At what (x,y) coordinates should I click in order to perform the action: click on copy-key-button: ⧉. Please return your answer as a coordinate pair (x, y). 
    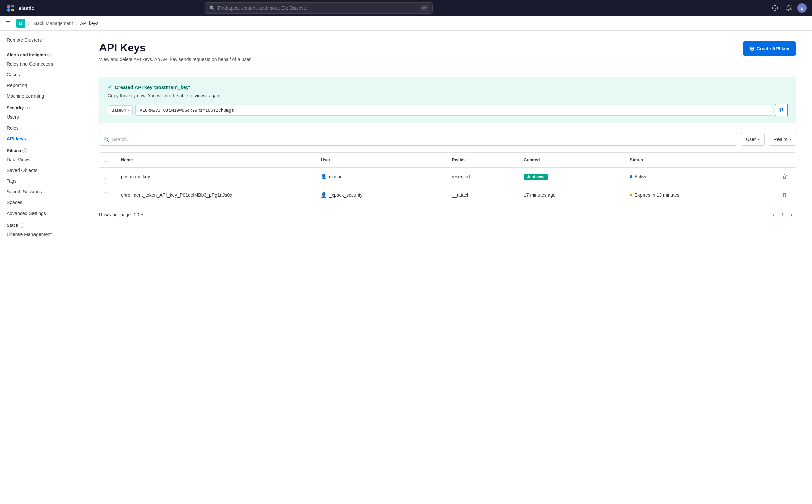
    Looking at the image, I should click on (781, 110).